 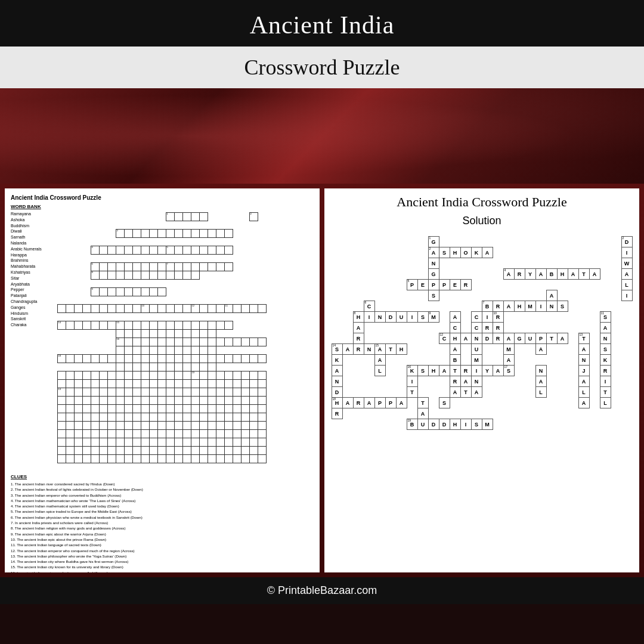 What do you see at coordinates (162, 562) in the screenshot?
I see `clue-item: 14. The ancient Indian city where Buddha…` at bounding box center [162, 562].